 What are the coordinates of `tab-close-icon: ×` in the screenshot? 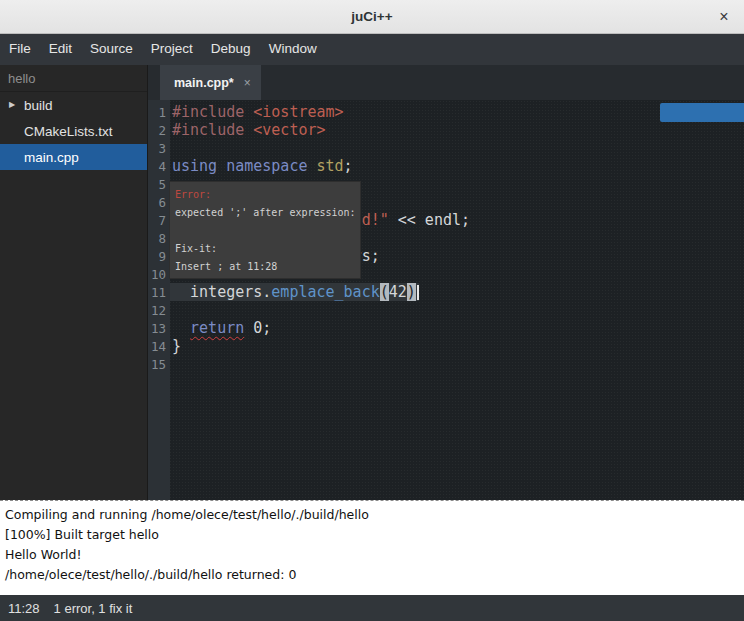 It's located at (248, 83).